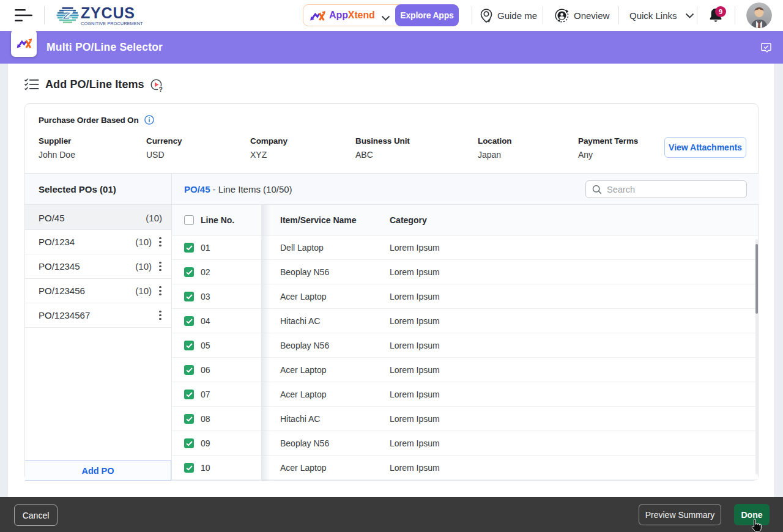  What do you see at coordinates (24, 15) in the screenshot?
I see `menu-icon` at bounding box center [24, 15].